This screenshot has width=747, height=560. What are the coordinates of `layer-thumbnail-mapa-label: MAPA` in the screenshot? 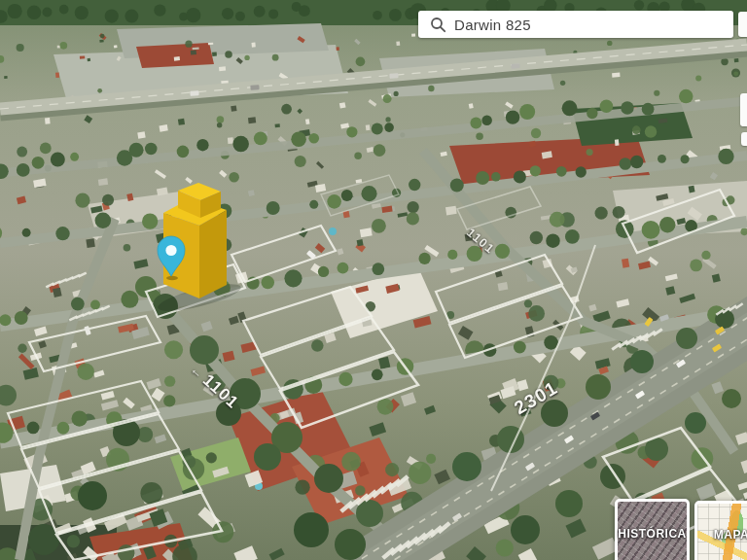 It's located at (730, 535).